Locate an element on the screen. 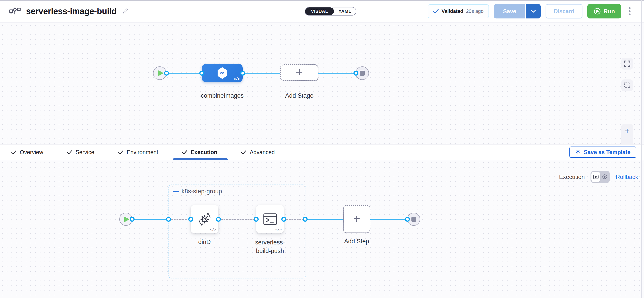  tab-execution: Execution is located at coordinates (200, 152).